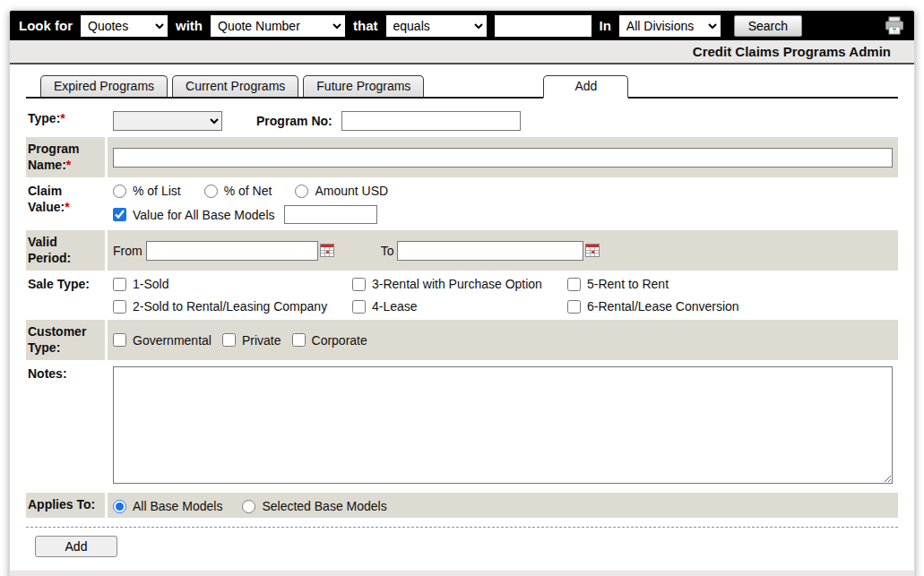 The width and height of the screenshot is (924, 576). Describe the element at coordinates (229, 340) in the screenshot. I see `private-checkbox` at that location.